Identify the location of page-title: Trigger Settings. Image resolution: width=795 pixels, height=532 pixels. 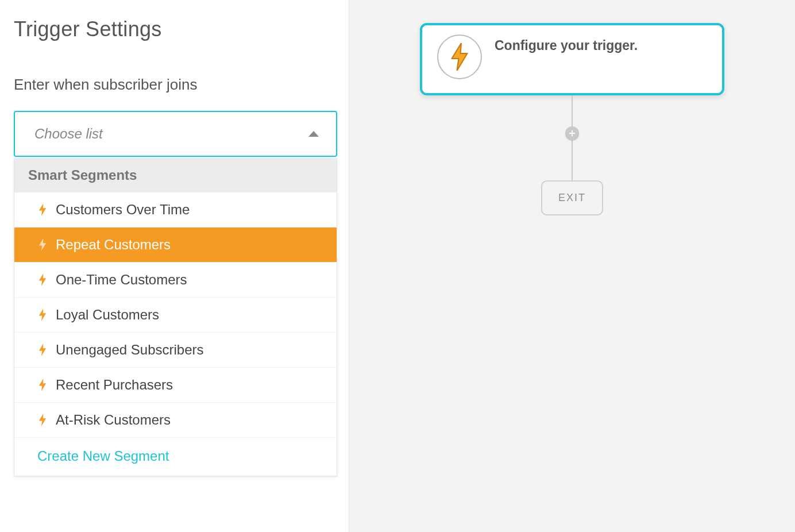
(176, 29).